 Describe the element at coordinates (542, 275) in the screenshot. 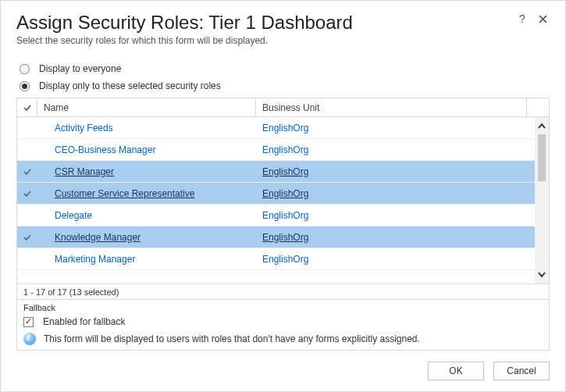

I see `scroll-down-icon` at that location.